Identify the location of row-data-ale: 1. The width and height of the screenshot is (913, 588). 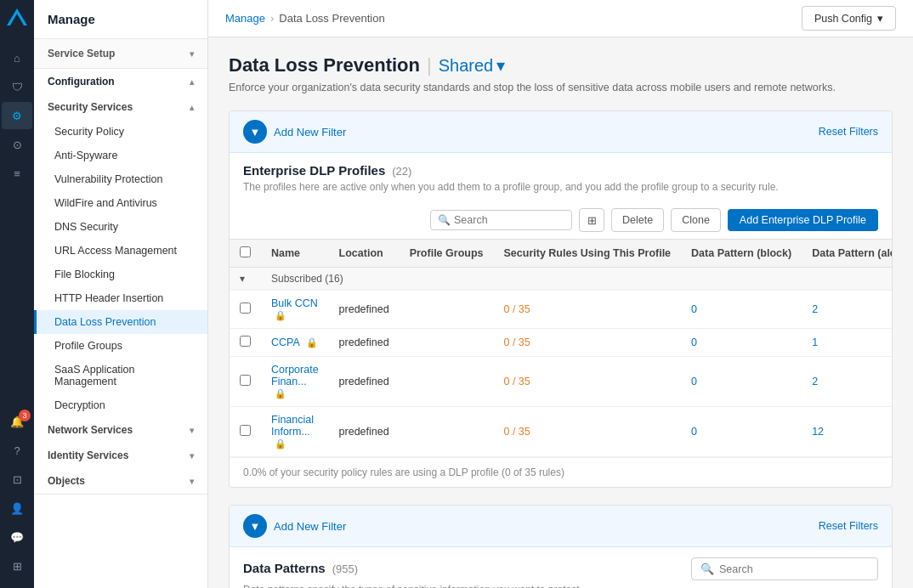
(847, 343).